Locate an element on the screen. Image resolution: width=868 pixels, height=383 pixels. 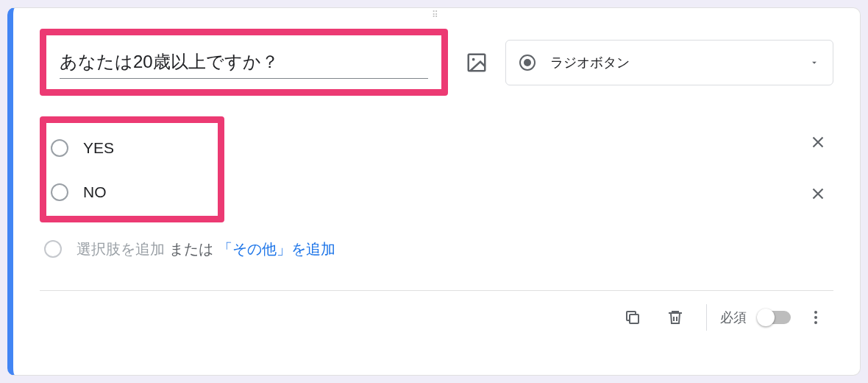
question-title-highlight: あなたは20歳以上ですか？ is located at coordinates (244, 62).